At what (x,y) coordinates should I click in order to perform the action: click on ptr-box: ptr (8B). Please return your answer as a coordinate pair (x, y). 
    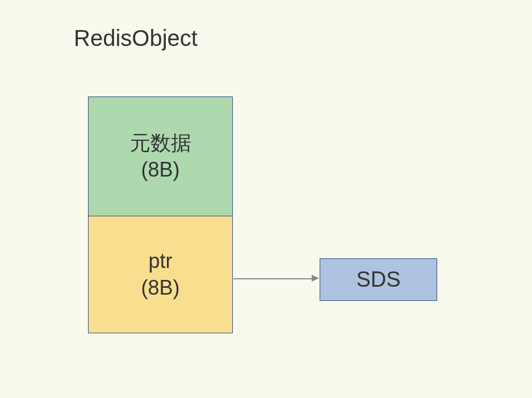
    Looking at the image, I should click on (160, 275).